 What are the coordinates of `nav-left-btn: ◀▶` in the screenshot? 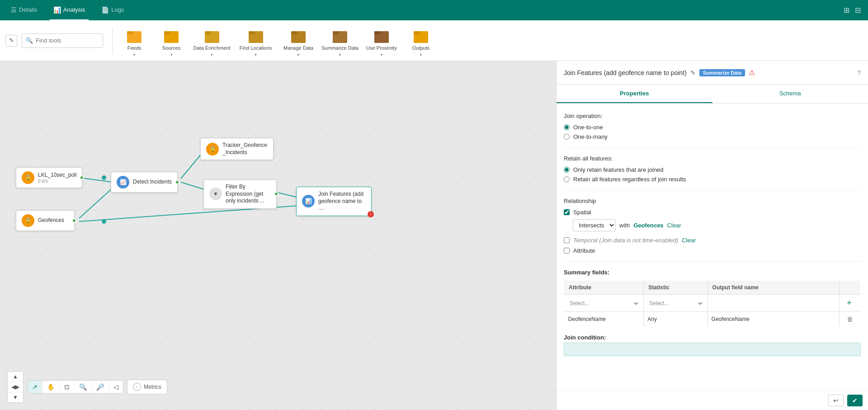 It's located at (15, 387).